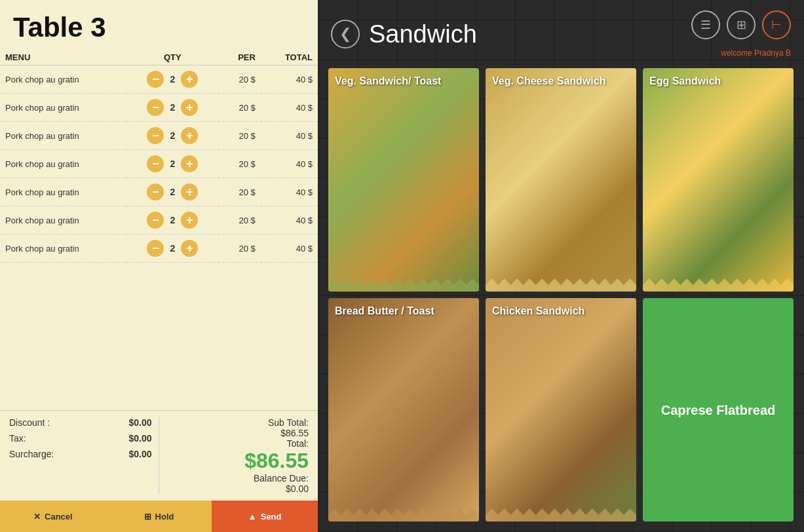 The height and width of the screenshot is (532, 804). What do you see at coordinates (742, 25) in the screenshot?
I see `grid-icon: ⊞` at bounding box center [742, 25].